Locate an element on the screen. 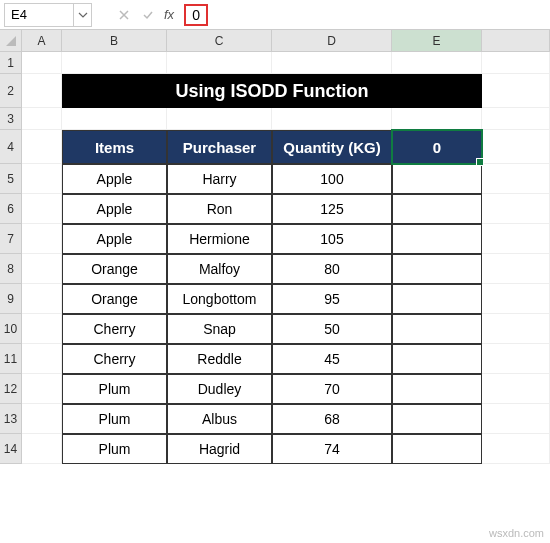 The height and width of the screenshot is (543, 550). row-header: 7 is located at coordinates (11, 239).